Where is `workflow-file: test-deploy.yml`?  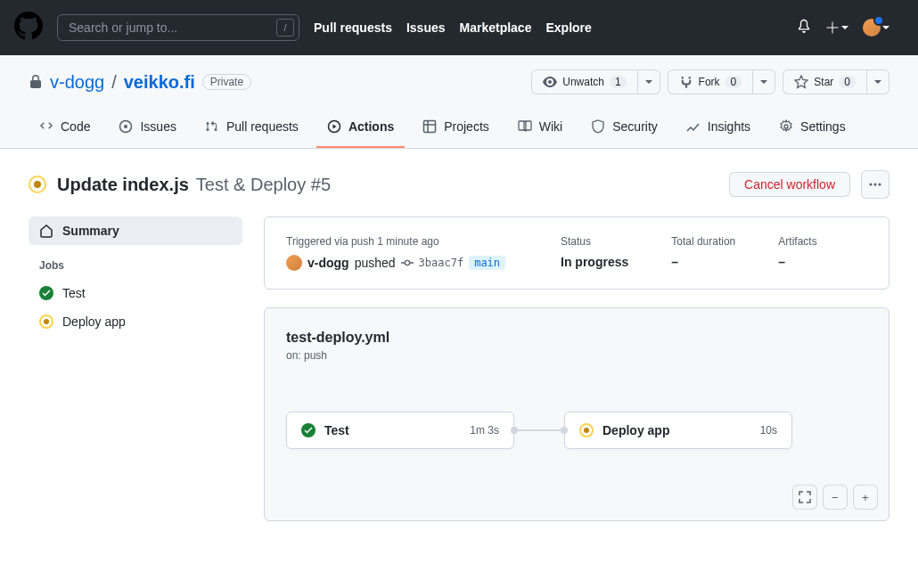 workflow-file: test-deploy.yml is located at coordinates (577, 338).